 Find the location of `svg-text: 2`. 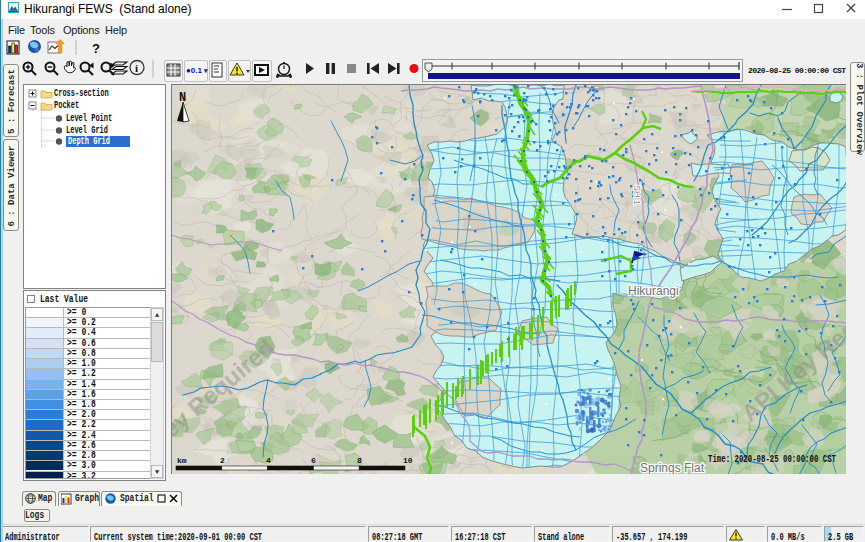

svg-text: 2 is located at coordinates (222, 460).